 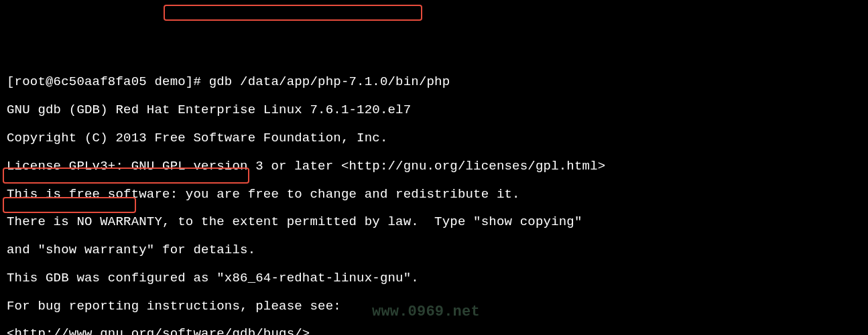 I want to click on terminal-line: License GPLv3+: GNU GPL version 3 or lat…, so click(x=434, y=166).